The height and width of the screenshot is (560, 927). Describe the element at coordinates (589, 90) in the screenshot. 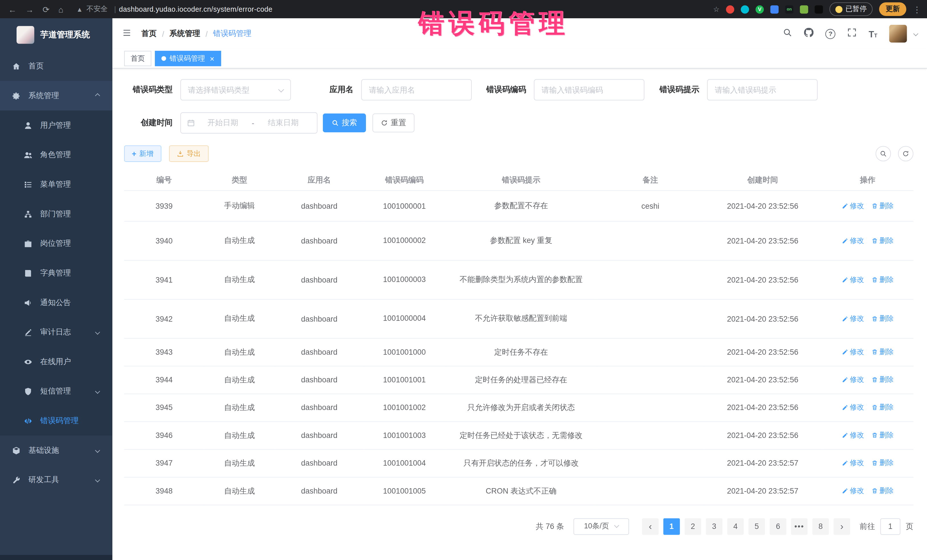

I see `error-code-input` at that location.